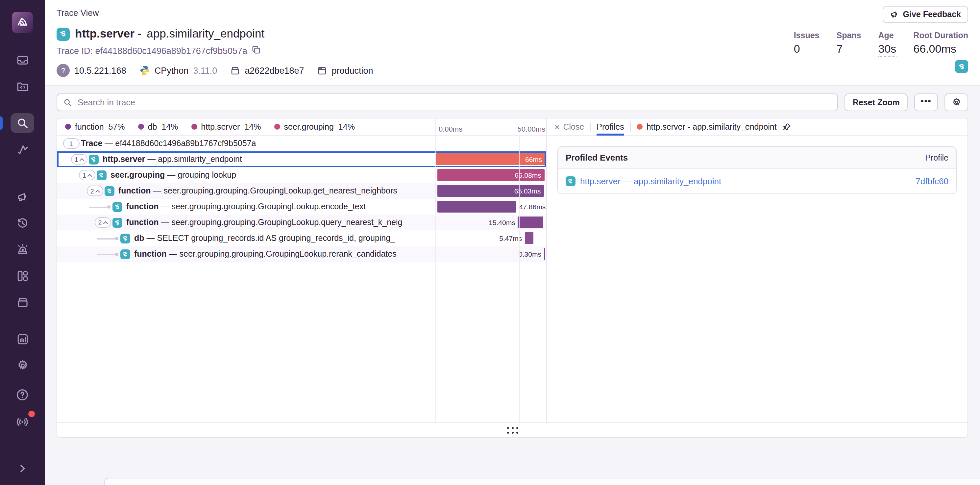  I want to click on stat-spans: Spans 7, so click(848, 44).